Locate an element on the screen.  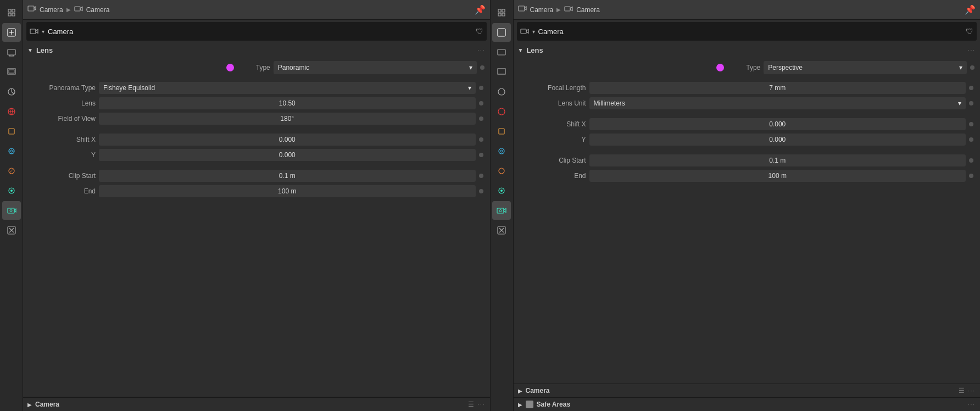
right-end-value: 100 m is located at coordinates (778, 176).